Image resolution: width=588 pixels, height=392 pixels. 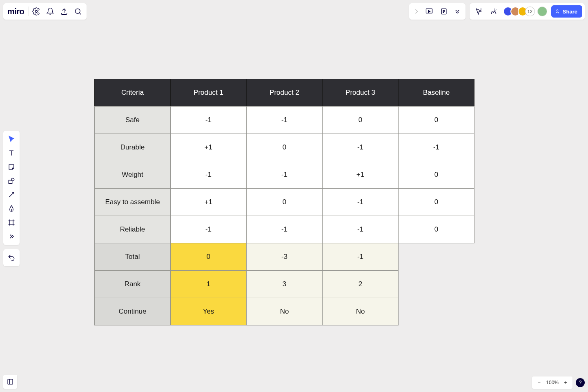 What do you see at coordinates (559, 383) in the screenshot?
I see `bottom-right-controls: − 100% + ?` at bounding box center [559, 383].